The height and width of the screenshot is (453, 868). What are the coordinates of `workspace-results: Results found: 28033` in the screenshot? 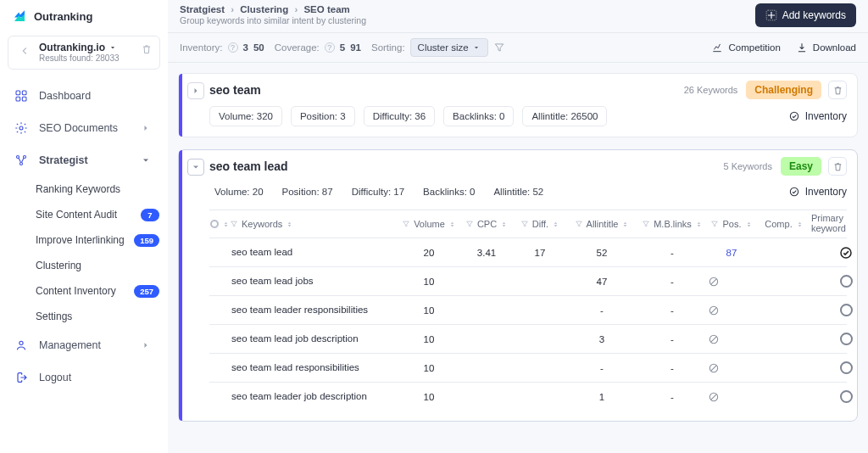 It's located at (80, 59).